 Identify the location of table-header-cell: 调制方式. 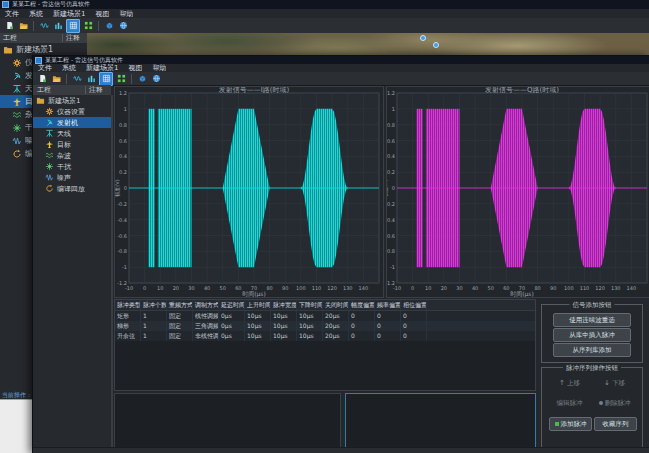
(206, 305).